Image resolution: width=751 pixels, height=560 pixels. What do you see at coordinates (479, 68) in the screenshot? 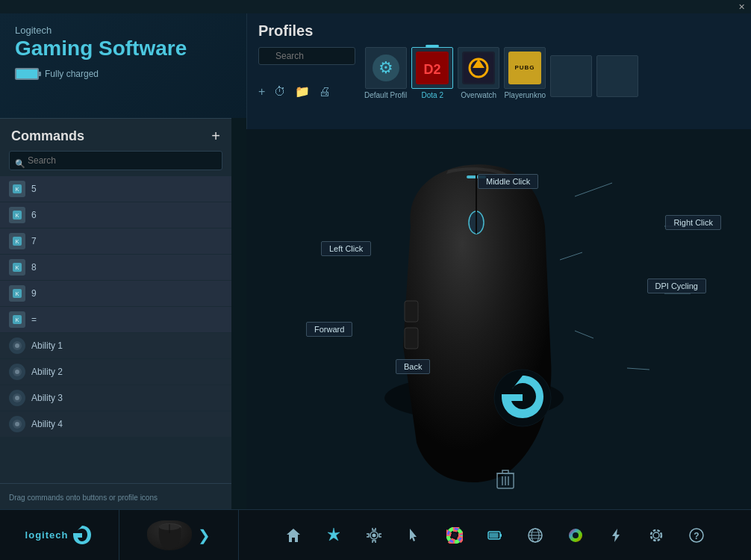
I see `profile-icon-overwatch` at bounding box center [479, 68].